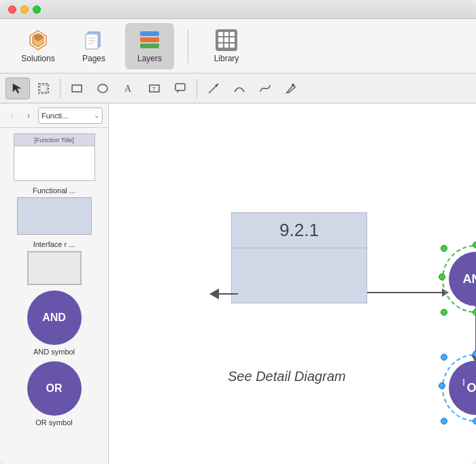  What do you see at coordinates (38, 46) in the screenshot?
I see `solutions-button: Solutions` at bounding box center [38, 46].